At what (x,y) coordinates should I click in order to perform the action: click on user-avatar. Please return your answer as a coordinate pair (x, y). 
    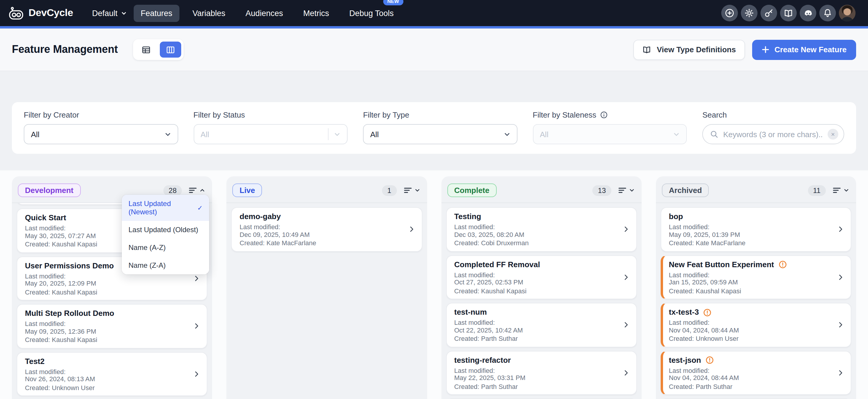
    Looking at the image, I should click on (847, 13).